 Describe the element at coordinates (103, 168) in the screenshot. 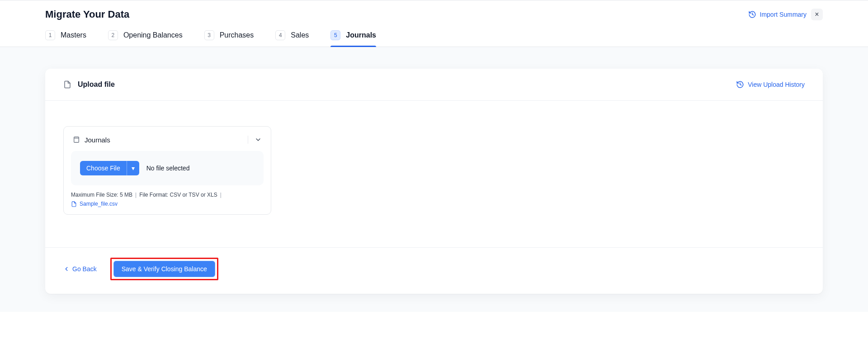

I see `choose-file-label: Choose File` at that location.